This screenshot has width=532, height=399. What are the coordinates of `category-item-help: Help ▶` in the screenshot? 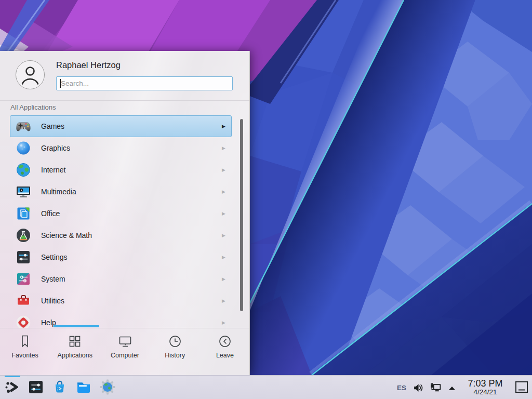 It's located at (121, 320).